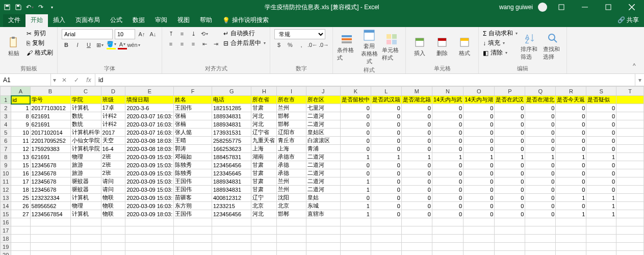 This screenshot has height=255, width=644. Describe the element at coordinates (113, 190) in the screenshot. I see `cell: 请问` at that location.